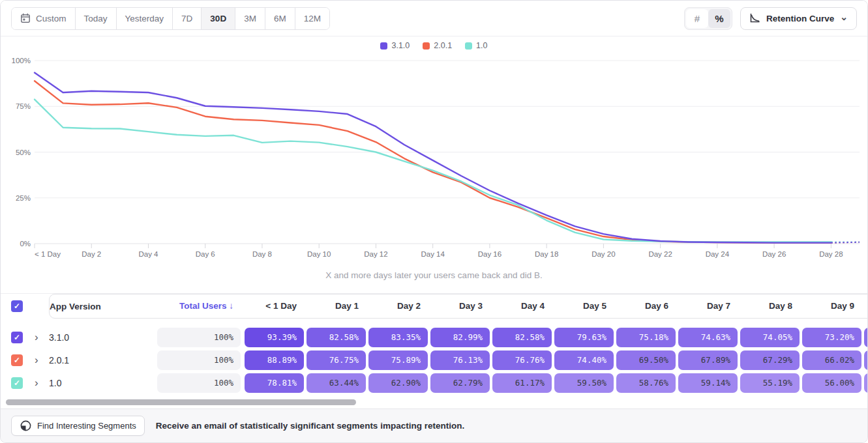 The height and width of the screenshot is (443, 868). I want to click on range-label: 6M, so click(280, 18).